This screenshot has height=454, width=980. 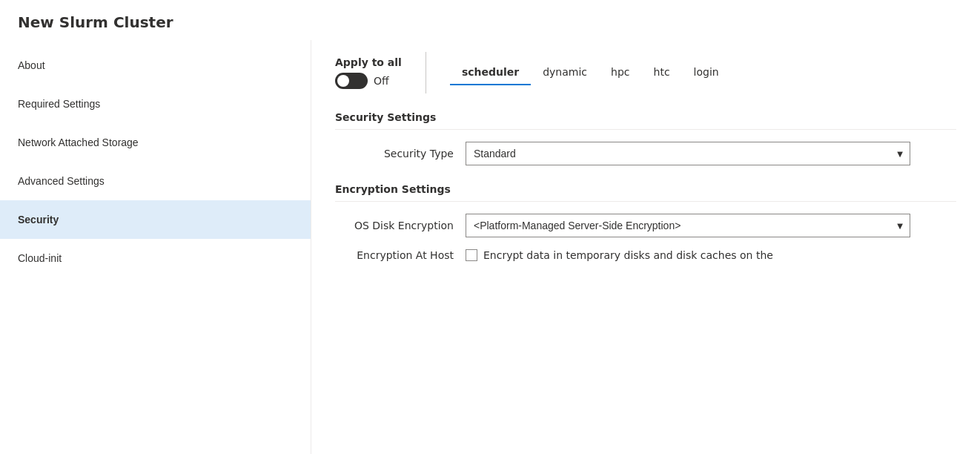 What do you see at coordinates (590, 73) in the screenshot?
I see `tabs-container: schedulerdynamichpchtclogin` at bounding box center [590, 73].